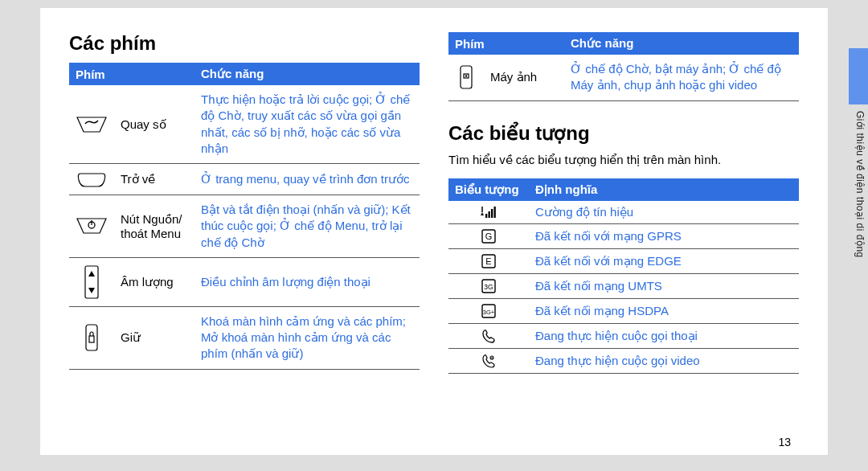  Describe the element at coordinates (682, 77) in the screenshot. I see `key-func: Ở chế độ Chờ, bật máy ảnh; Ở chế độ Máy …` at that location.